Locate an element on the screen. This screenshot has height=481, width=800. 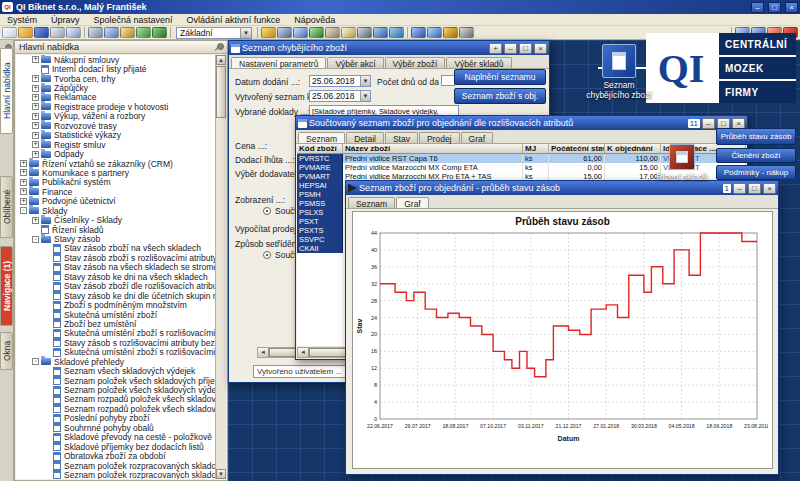
find-icon is located at coordinates (300, 32).